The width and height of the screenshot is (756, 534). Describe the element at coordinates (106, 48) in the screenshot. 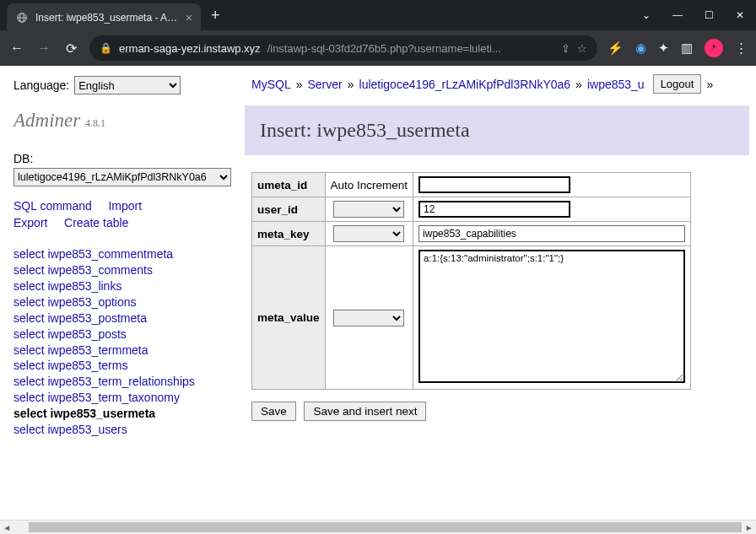

I see `lock-icon: 🔒` at that location.